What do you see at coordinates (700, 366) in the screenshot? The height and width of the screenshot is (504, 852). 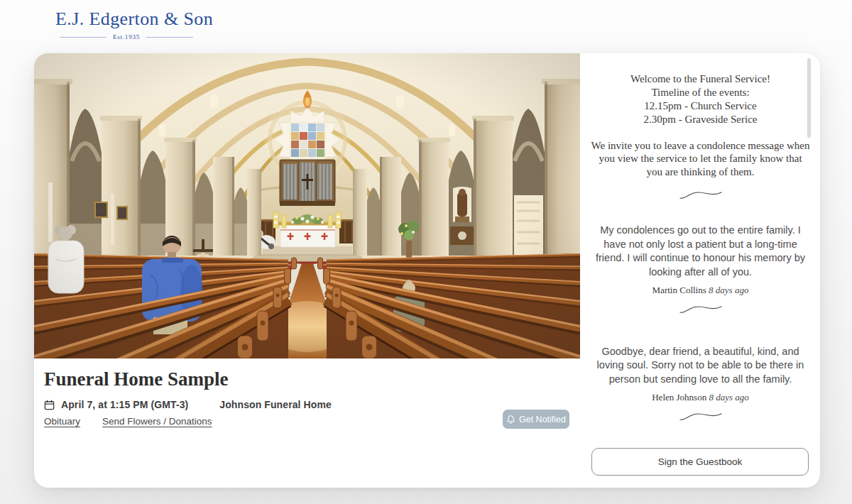 I see `condolence-message: Goodbye, dear friend, a beautiful, kind,…` at bounding box center [700, 366].